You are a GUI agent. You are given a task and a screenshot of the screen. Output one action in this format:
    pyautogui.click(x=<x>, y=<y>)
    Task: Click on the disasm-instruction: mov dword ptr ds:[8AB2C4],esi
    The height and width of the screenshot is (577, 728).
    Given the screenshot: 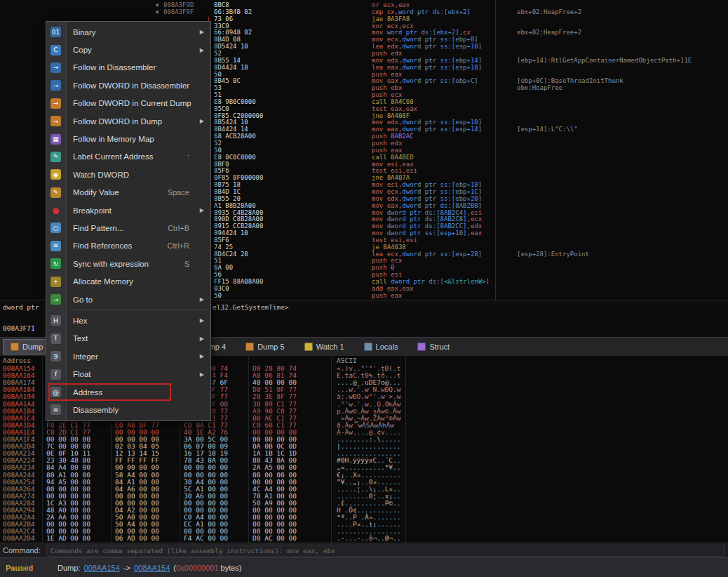 What is the action you would take?
    pyautogui.click(x=426, y=213)
    